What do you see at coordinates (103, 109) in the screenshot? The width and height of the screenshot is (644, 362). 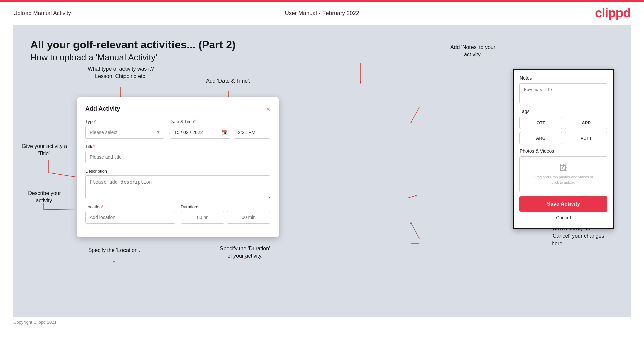 I see `dialog-title: Add Activity` at bounding box center [103, 109].